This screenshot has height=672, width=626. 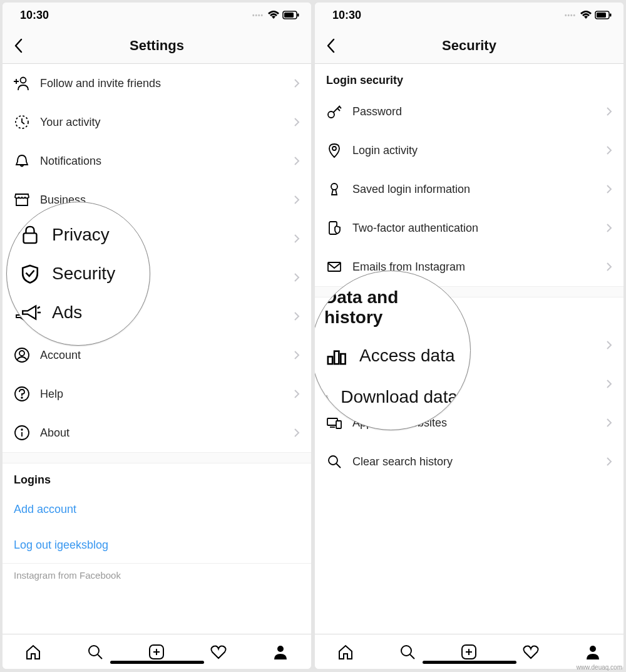 What do you see at coordinates (30, 313) in the screenshot?
I see `megaphone-icon` at bounding box center [30, 313].